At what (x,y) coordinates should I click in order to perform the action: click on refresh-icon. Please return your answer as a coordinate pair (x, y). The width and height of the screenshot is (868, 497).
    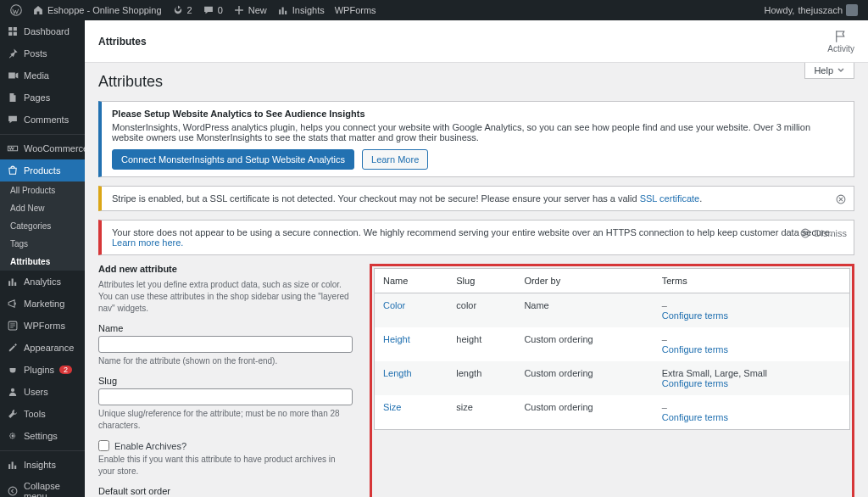
    Looking at the image, I should click on (178, 10).